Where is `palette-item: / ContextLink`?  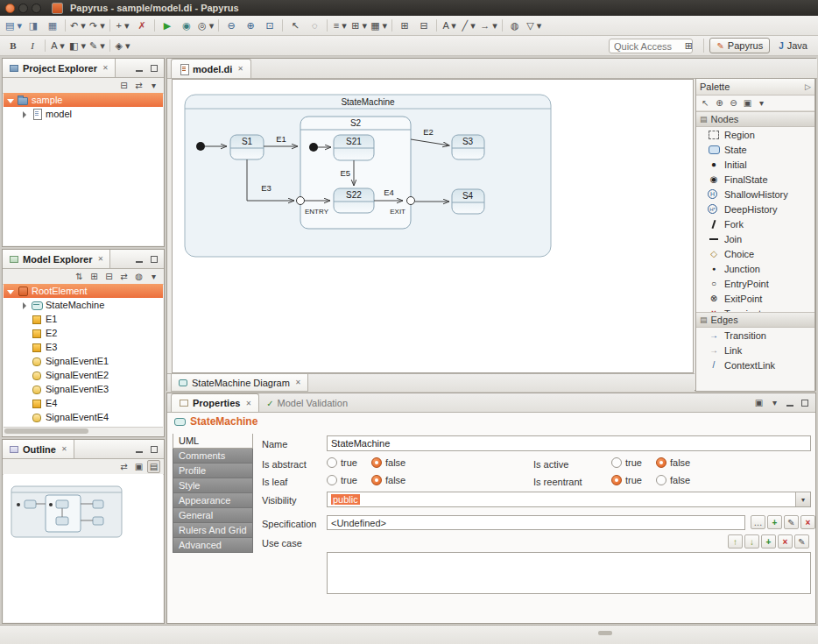 palette-item: / ContextLink is located at coordinates (755, 364).